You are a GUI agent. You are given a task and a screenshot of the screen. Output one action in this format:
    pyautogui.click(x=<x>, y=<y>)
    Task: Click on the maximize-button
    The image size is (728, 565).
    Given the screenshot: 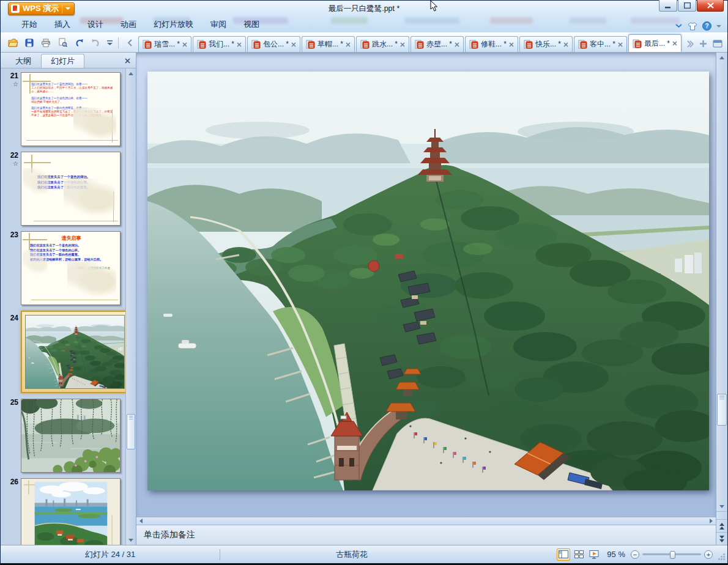 What is the action you would take?
    pyautogui.click(x=687, y=6)
    